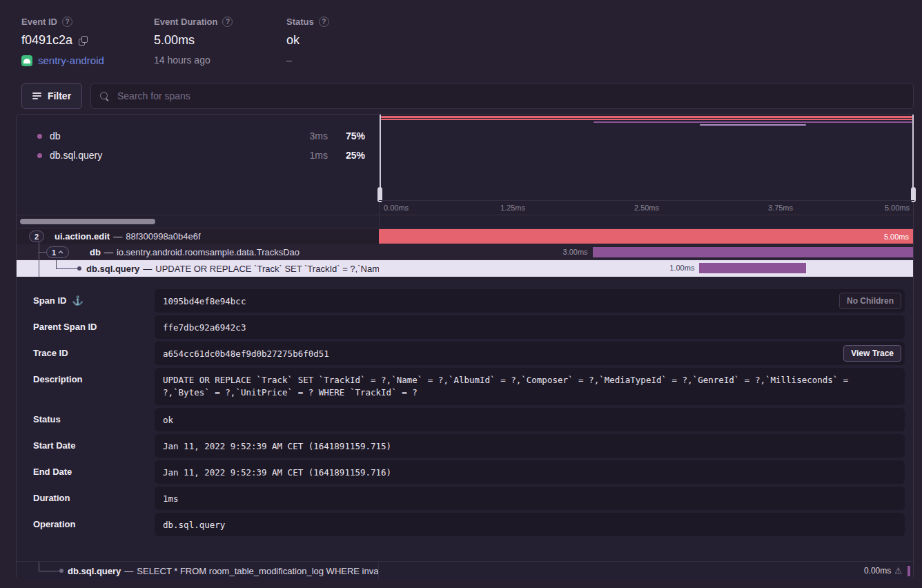 Image resolution: width=922 pixels, height=588 pixels. Describe the element at coordinates (61, 253) in the screenshot. I see `chevron-up-icon` at that location.